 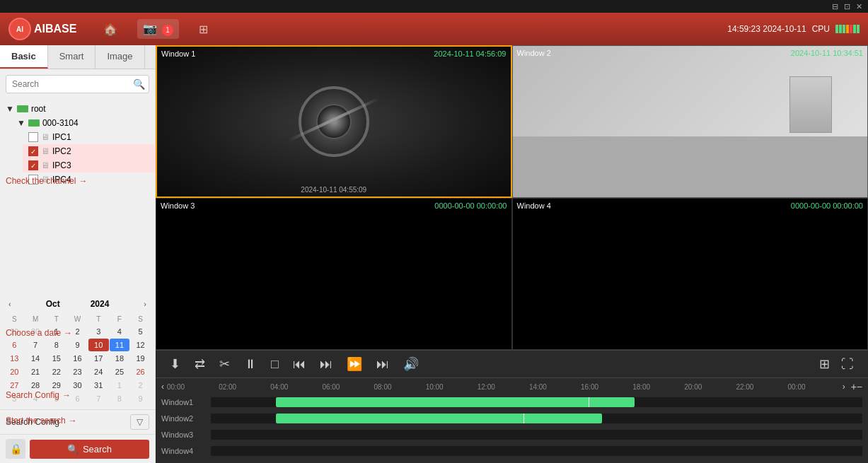 What do you see at coordinates (99, 358) in the screenshot?
I see `cal-day-17: 17` at bounding box center [99, 358].